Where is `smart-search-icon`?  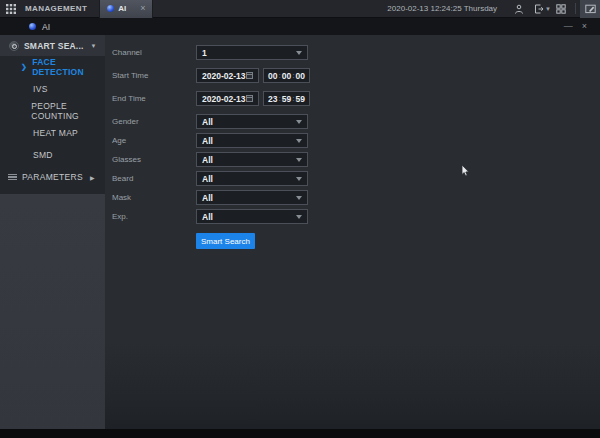 smart-search-icon is located at coordinates (14, 46).